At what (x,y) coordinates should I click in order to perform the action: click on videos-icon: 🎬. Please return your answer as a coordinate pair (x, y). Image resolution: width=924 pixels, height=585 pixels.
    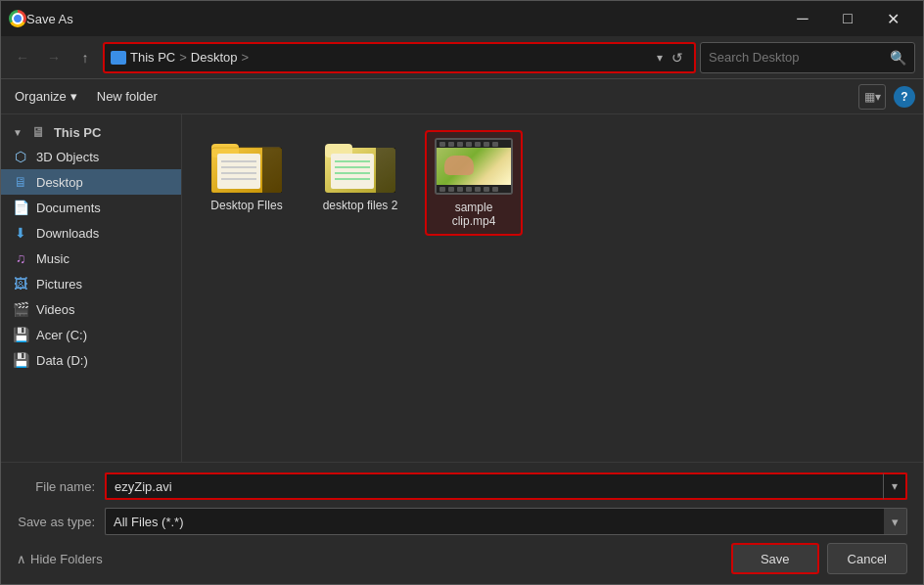
    Looking at the image, I should click on (21, 309).